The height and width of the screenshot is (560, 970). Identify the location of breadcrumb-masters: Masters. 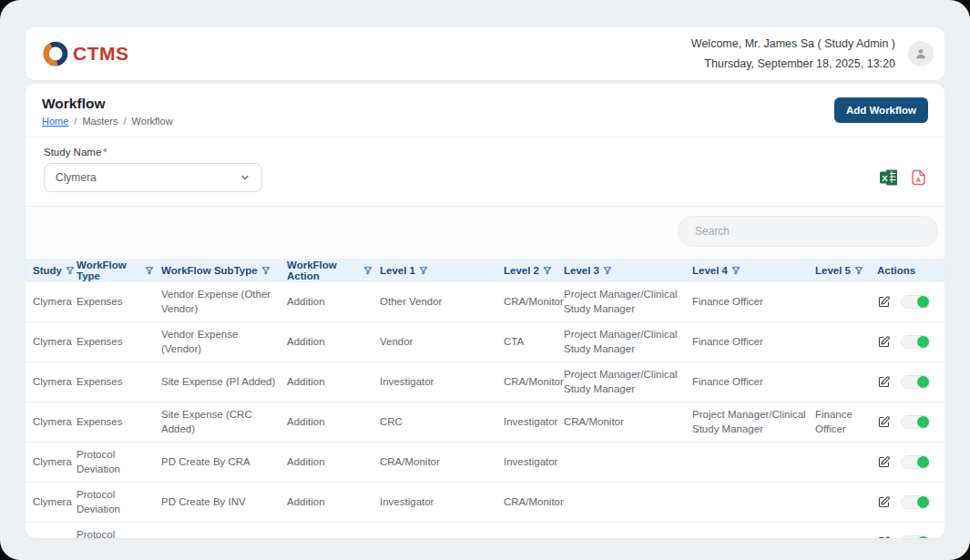
(100, 121).